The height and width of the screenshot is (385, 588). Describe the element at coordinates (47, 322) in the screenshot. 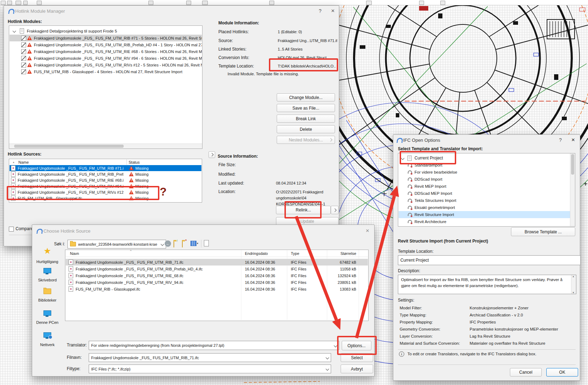

I see `sidebar-label: Denne PCen` at that location.